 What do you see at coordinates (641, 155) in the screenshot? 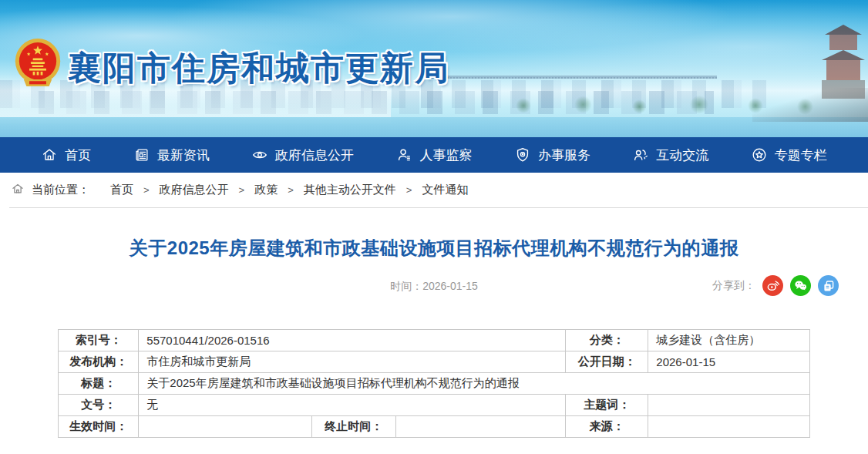
I see `people-chat-icon` at bounding box center [641, 155].